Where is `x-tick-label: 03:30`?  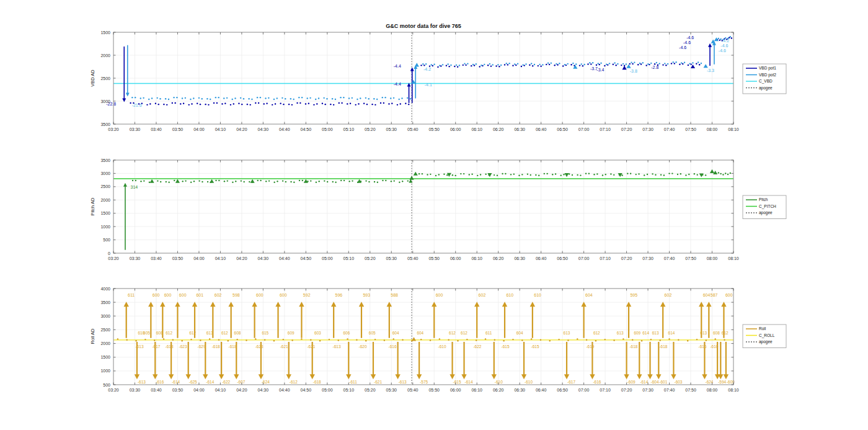 x-tick-label: 03:30 is located at coordinates (135, 258).